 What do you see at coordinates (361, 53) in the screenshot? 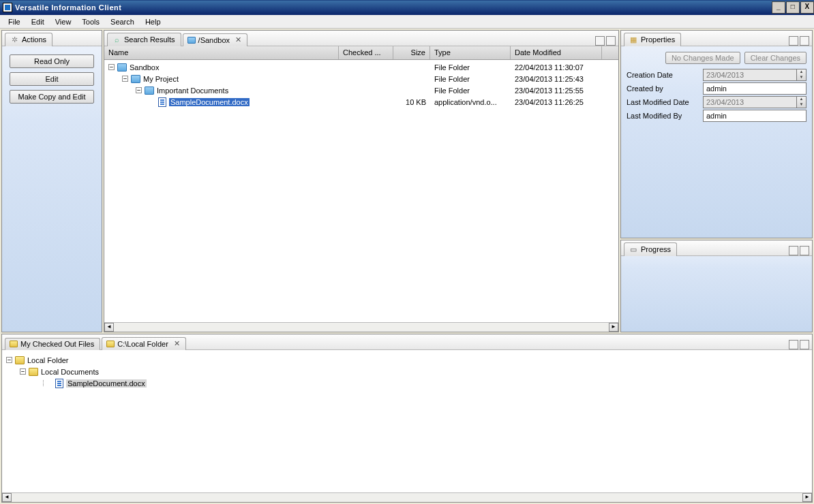
I see `column-headers: Name Checked ... Size Type Date Modified` at bounding box center [361, 53].